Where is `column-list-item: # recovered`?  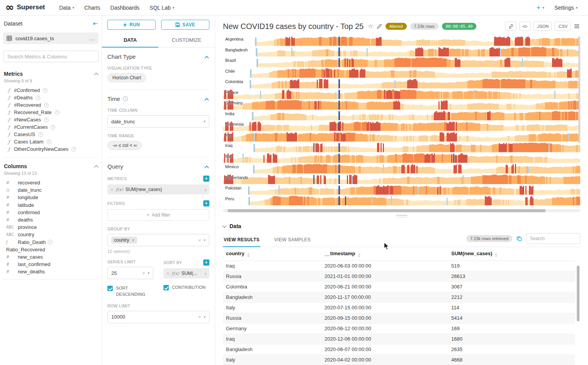 column-list-item: # recovered is located at coordinates (51, 182).